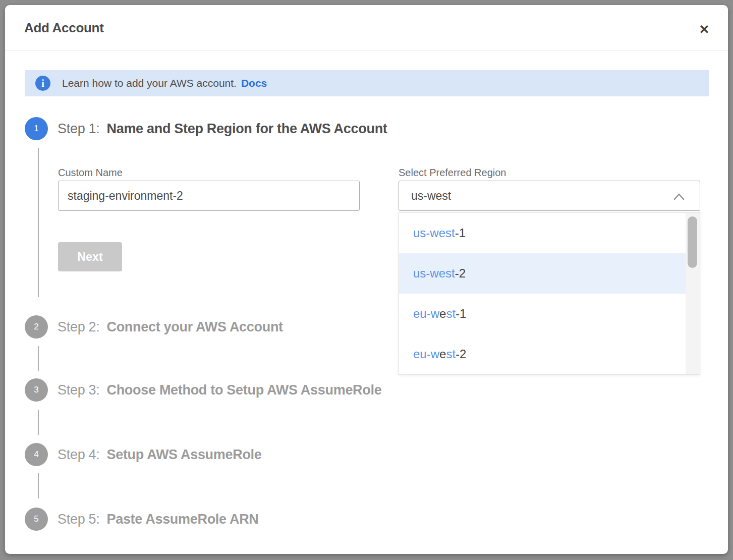  What do you see at coordinates (704, 29) in the screenshot?
I see `close-icon: ✕` at bounding box center [704, 29].